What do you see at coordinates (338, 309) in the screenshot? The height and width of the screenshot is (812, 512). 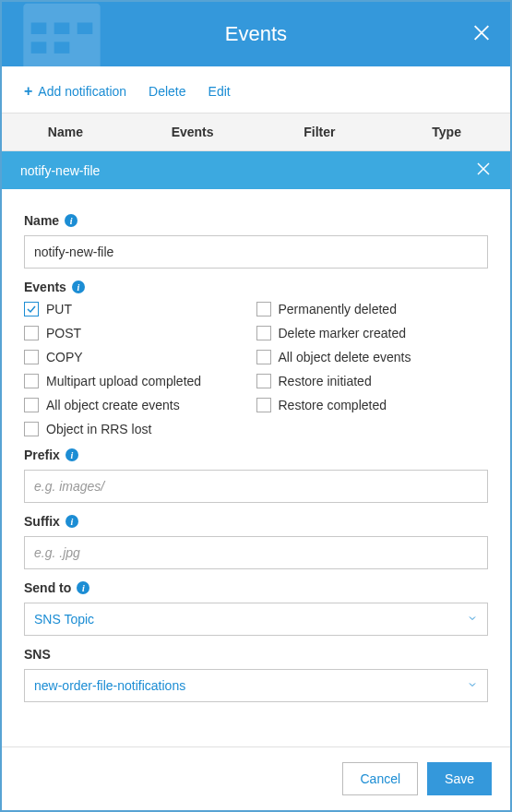 I see `checkbox-label: Permanently deleted` at bounding box center [338, 309].